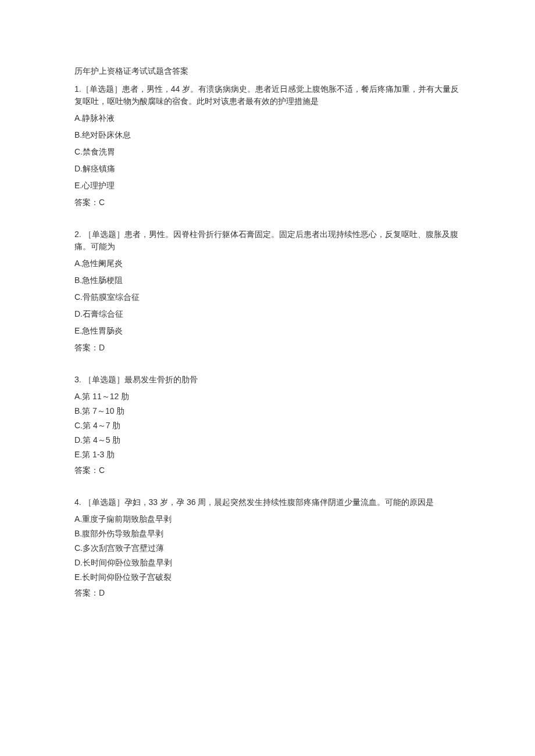 The image size is (535, 756). Describe the element at coordinates (268, 119) in the screenshot. I see `option-a: A.静脉补液` at that location.